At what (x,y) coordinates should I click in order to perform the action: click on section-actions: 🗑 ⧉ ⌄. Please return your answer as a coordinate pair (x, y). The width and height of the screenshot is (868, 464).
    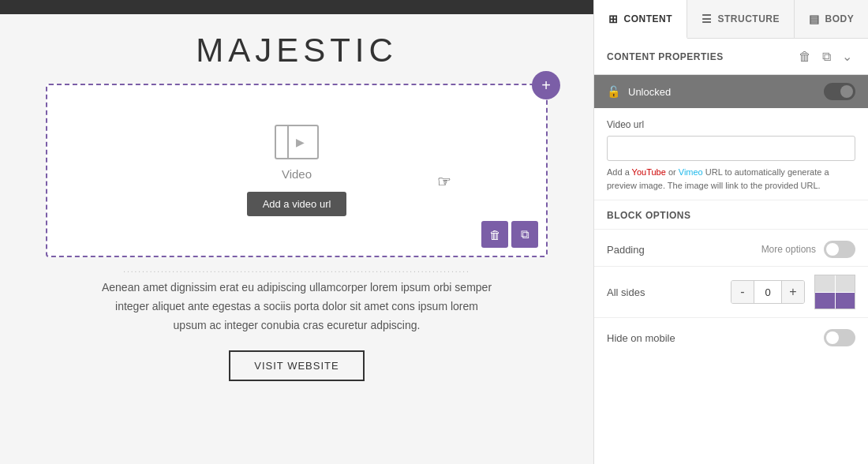
    Looking at the image, I should click on (825, 57).